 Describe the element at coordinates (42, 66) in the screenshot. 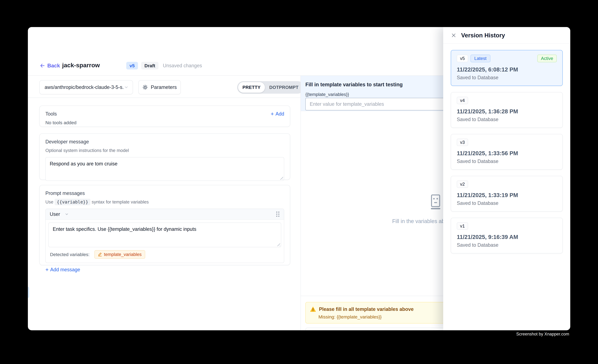

I see `back-arrow-icon` at that location.